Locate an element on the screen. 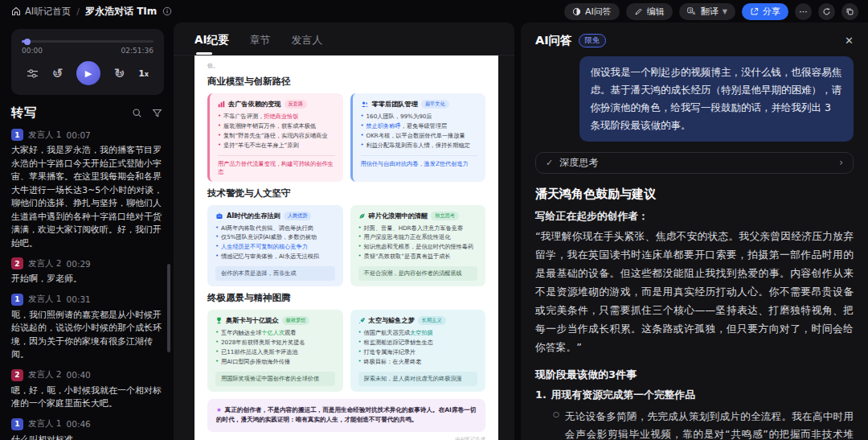 Image resolution: width=868 pixels, height=440 pixels. share-label: 分享 is located at coordinates (772, 11).